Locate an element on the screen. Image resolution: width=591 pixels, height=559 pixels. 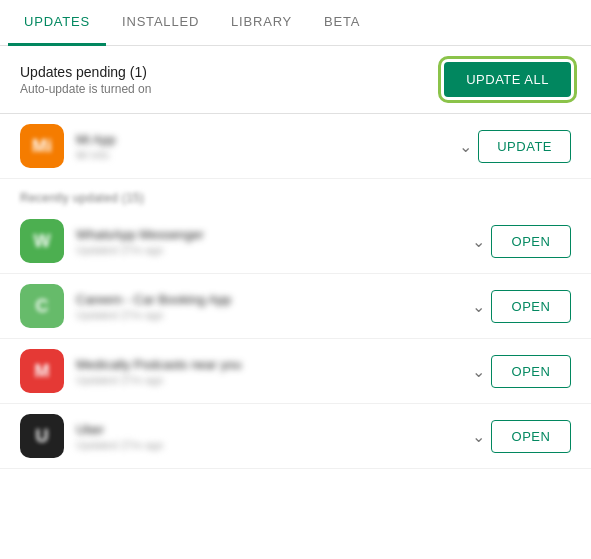
app-icon-text-uber: U is located at coordinates (42, 436).